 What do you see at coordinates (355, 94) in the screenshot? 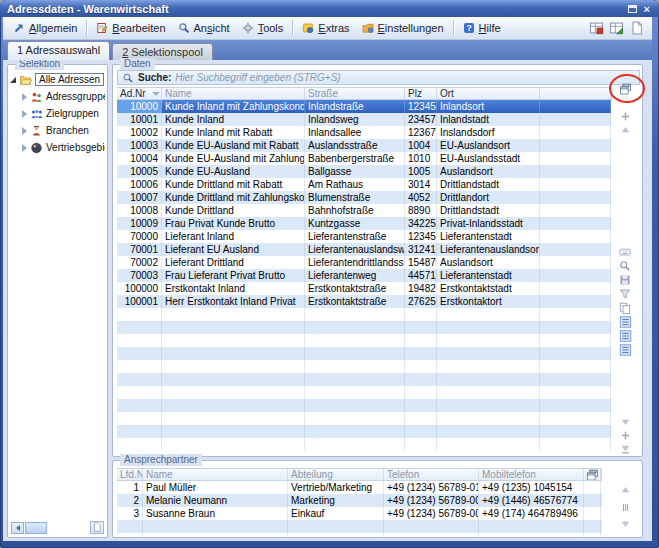
I see `column-header-strae: Straße` at bounding box center [355, 94].